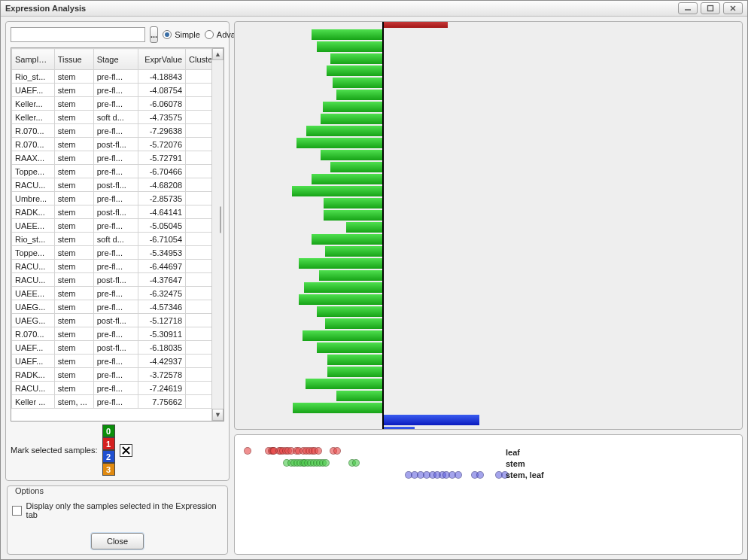  What do you see at coordinates (117, 321) in the screenshot?
I see `table-row: UAEG...stempost-fl...-5.12718` at bounding box center [117, 321].